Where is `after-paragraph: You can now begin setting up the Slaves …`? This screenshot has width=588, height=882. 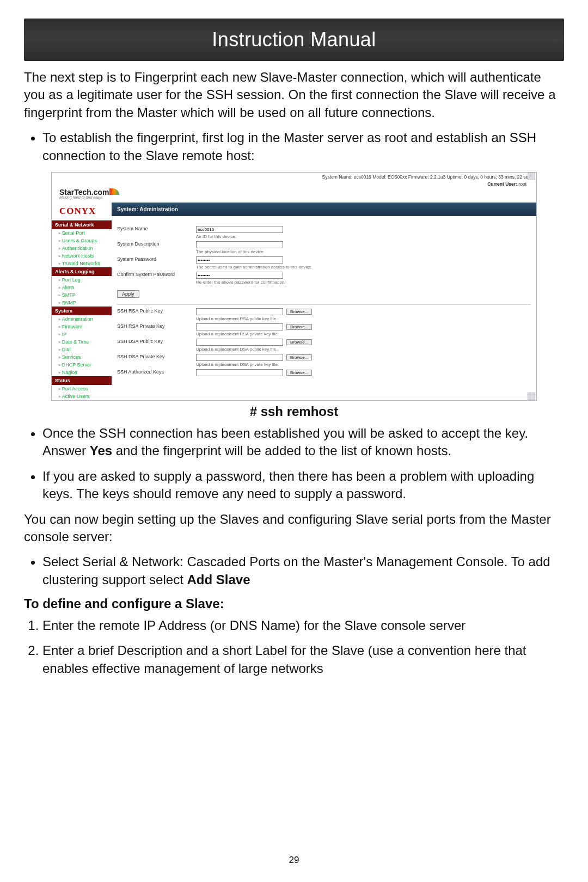
after-paragraph: You can now begin setting up the Slaves … is located at coordinates (294, 528).